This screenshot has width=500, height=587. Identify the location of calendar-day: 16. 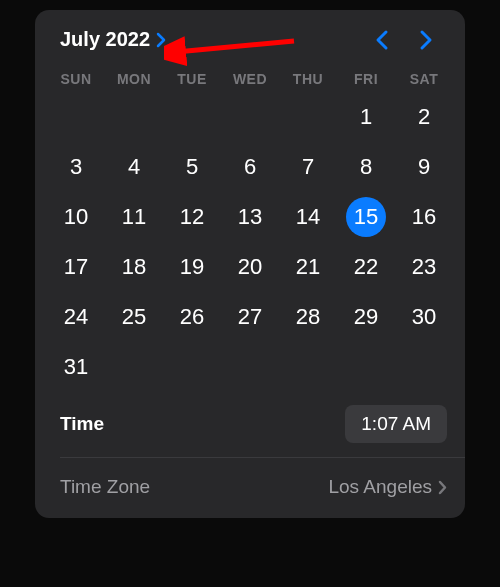
(424, 217).